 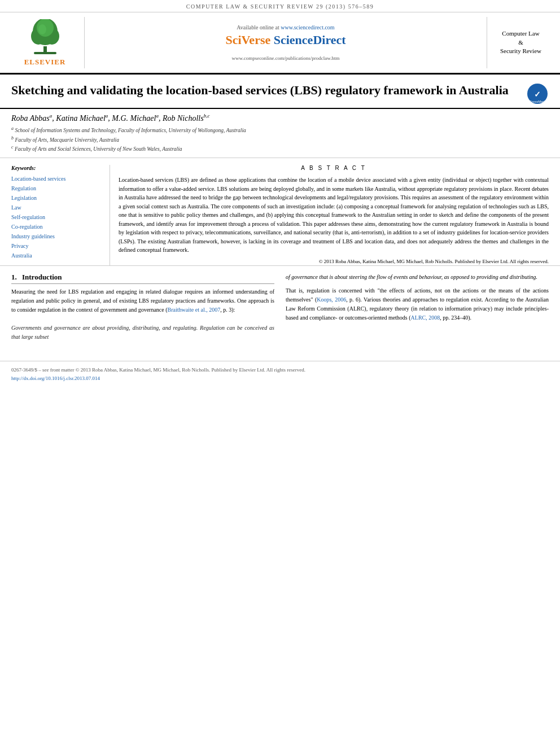 What do you see at coordinates (56, 189) in the screenshot?
I see `keyword-regulation: Regulation` at bounding box center [56, 189].